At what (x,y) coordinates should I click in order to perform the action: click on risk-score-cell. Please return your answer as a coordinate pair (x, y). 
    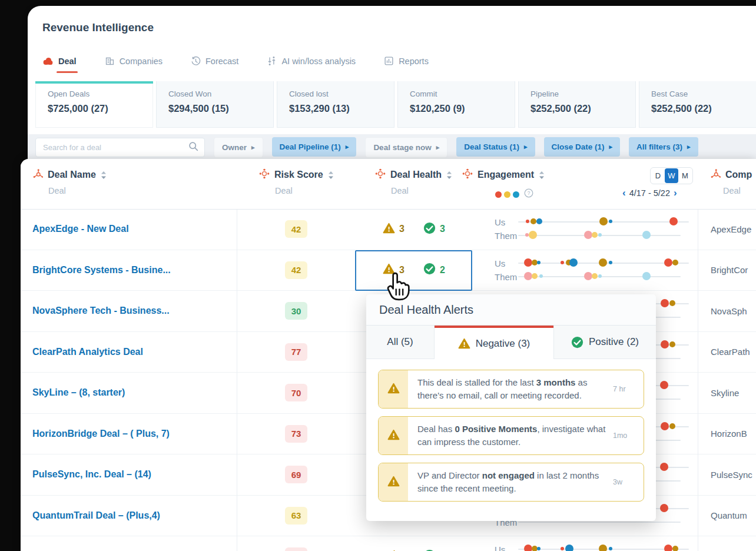
    Looking at the image, I should click on (296, 544).